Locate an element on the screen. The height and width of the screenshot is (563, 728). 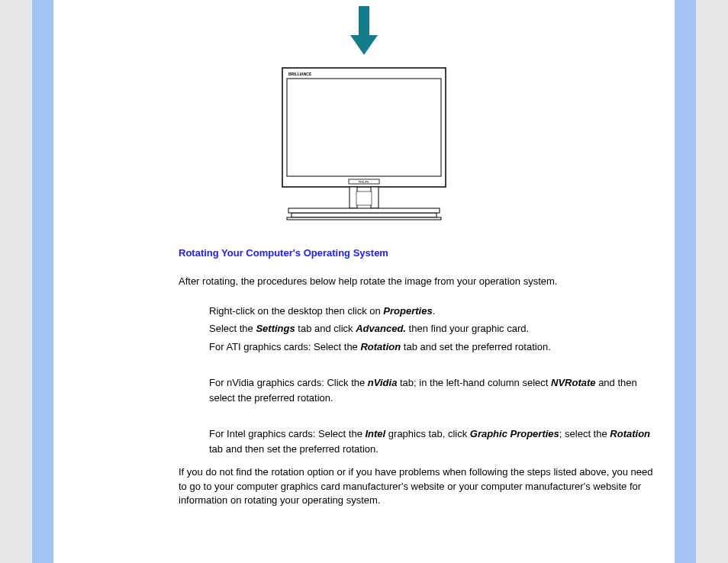
emph: nVidia is located at coordinates (383, 383).